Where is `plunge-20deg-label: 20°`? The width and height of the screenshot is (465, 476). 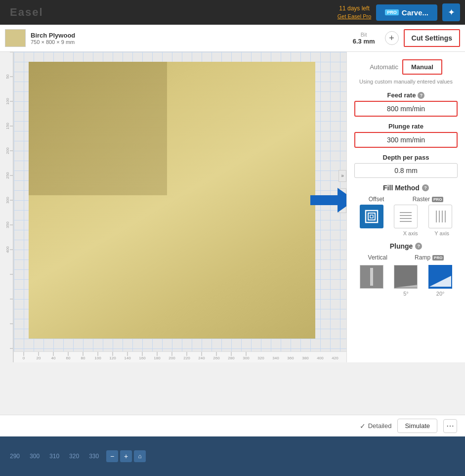
plunge-20deg-label: 20° is located at coordinates (441, 294).